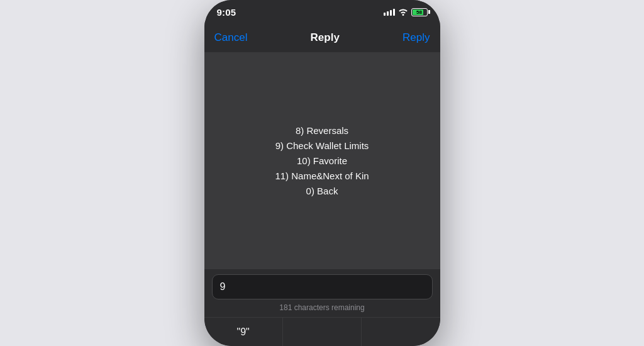 This screenshot has width=644, height=346. Describe the element at coordinates (322, 38) in the screenshot. I see `nav-bar: Cancel Reply Reply` at that location.